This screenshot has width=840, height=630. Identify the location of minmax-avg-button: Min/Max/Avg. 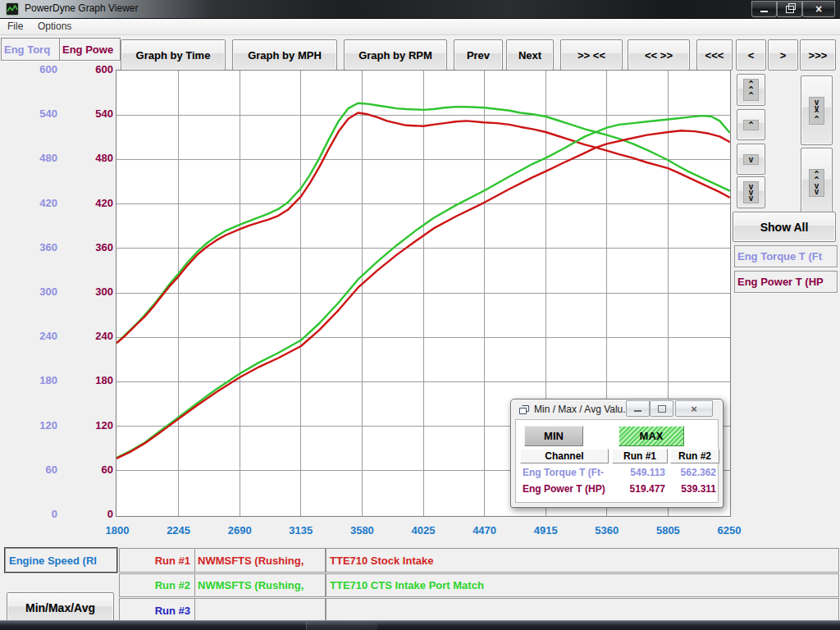
(61, 608).